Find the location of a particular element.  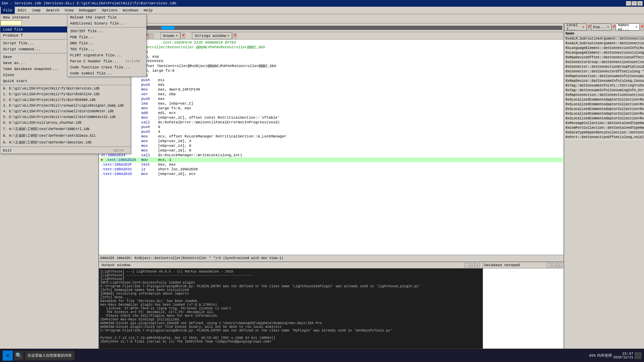

menu-options: Options is located at coordinates (110, 10).